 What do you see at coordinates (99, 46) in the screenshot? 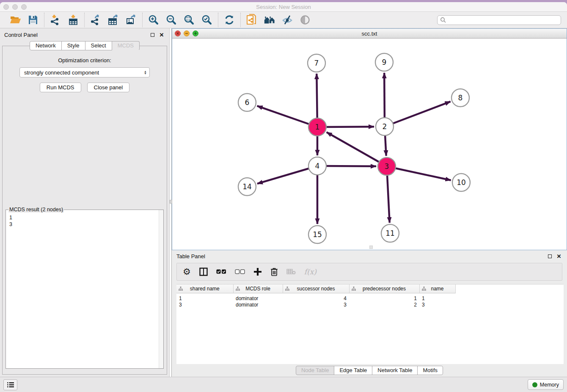
I see `tab-select: Select` at bounding box center [99, 46].